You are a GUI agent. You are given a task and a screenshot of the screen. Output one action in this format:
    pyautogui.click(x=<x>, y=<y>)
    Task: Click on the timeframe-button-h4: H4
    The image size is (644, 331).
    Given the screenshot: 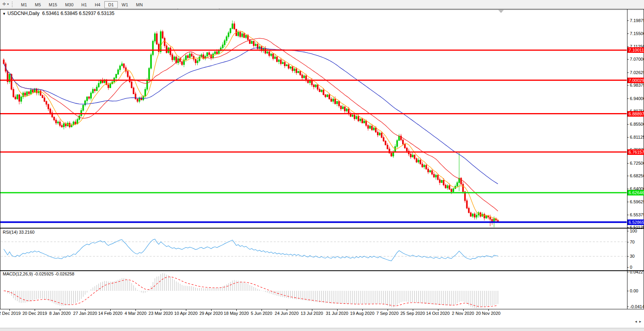 What is the action you would take?
    pyautogui.click(x=98, y=5)
    